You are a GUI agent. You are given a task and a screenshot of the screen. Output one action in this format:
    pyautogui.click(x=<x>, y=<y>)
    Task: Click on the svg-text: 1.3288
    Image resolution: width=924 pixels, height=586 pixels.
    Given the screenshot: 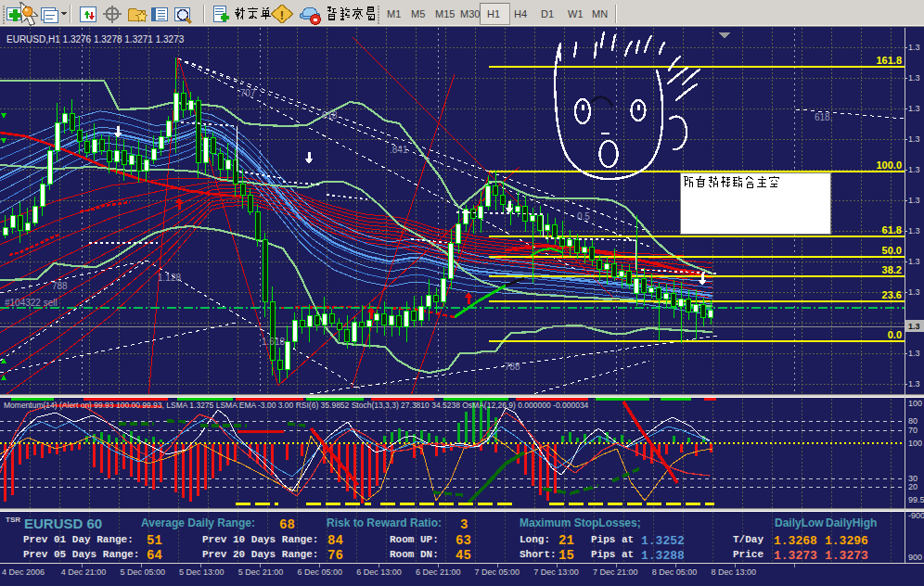 What is the action you would take?
    pyautogui.click(x=662, y=556)
    